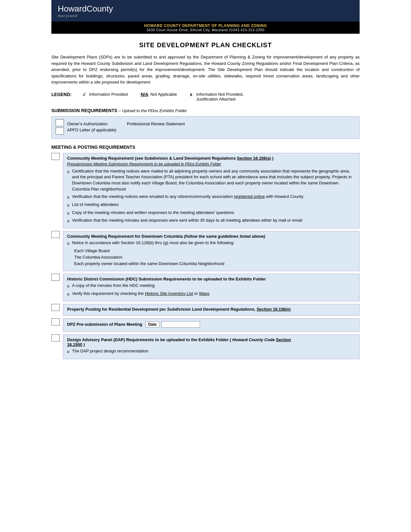 The height and width of the screenshot is (532, 411). Describe the element at coordinates (113, 286) in the screenshot. I see `bullet-text: A copy of the minutes from the HDC meeti…` at that location.